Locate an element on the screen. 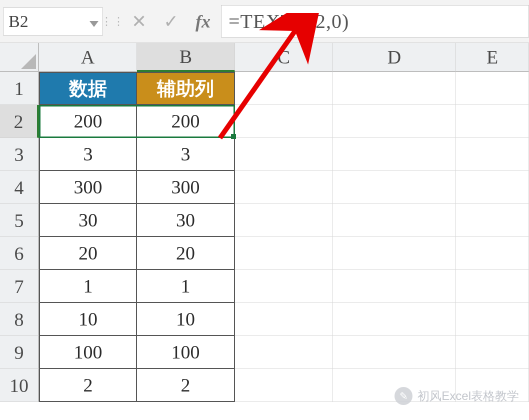 This screenshot has height=420, width=529. cell-B7: 1 is located at coordinates (186, 286).